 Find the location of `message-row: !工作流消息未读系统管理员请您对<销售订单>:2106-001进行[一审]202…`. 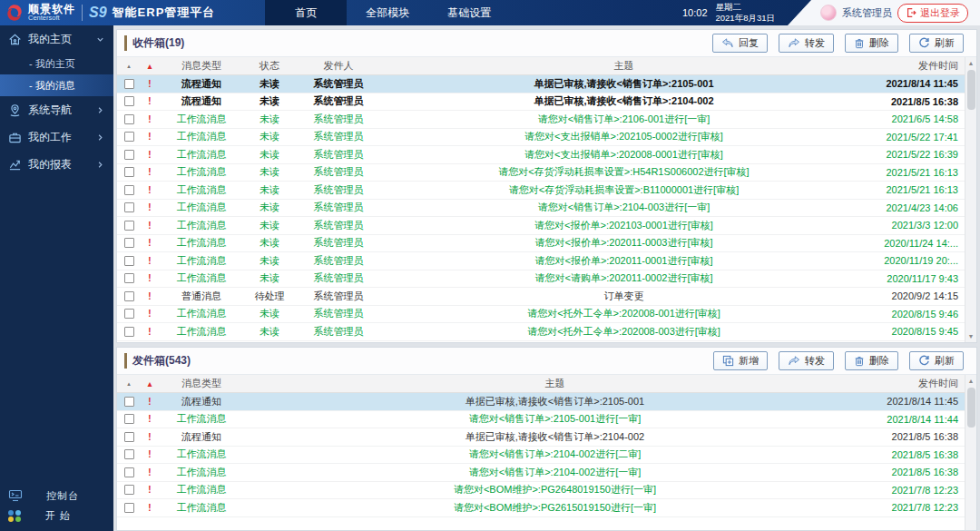

message-row: !工作流消息未读系统管理员请您对<销售订单>:2106-001进行[一审]202… is located at coordinates (546, 120).